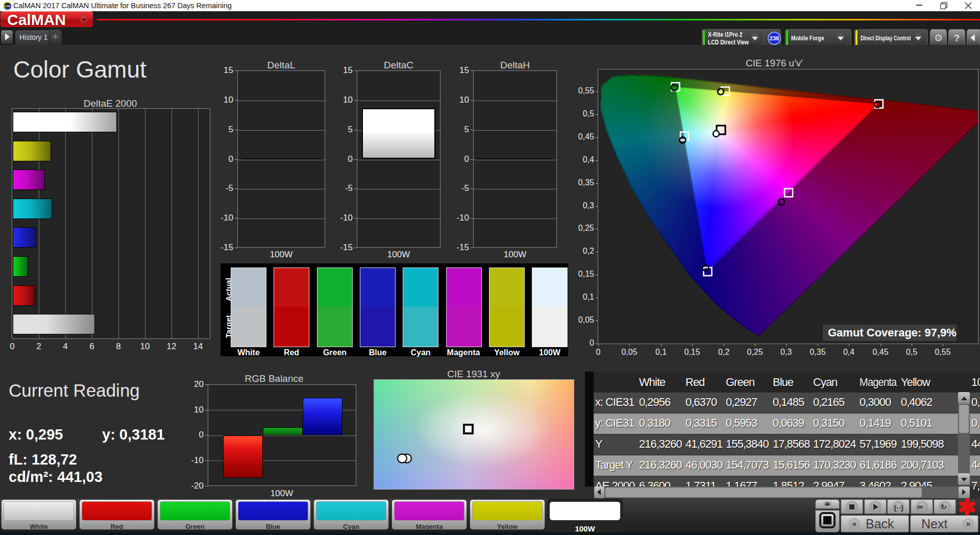  I want to click on svg-text: Gamut Coverage: 97,9%, so click(892, 333).